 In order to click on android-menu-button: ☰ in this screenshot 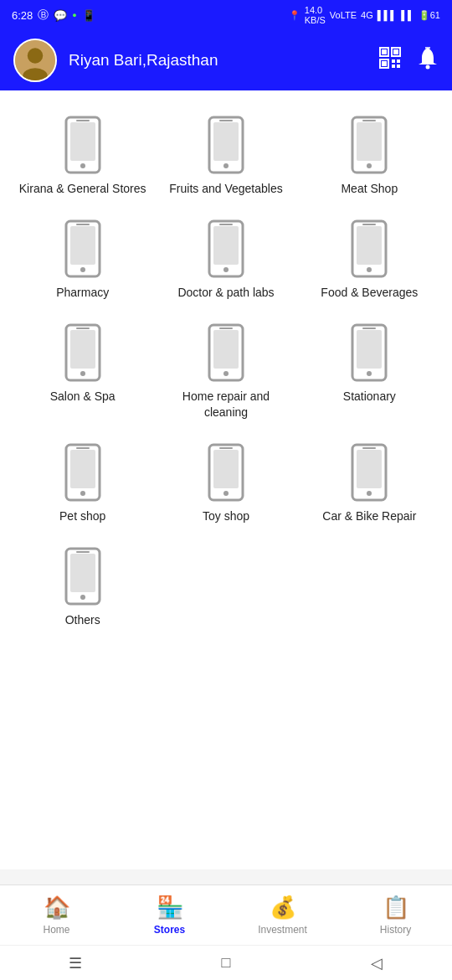, I will do `click(75, 963)`.